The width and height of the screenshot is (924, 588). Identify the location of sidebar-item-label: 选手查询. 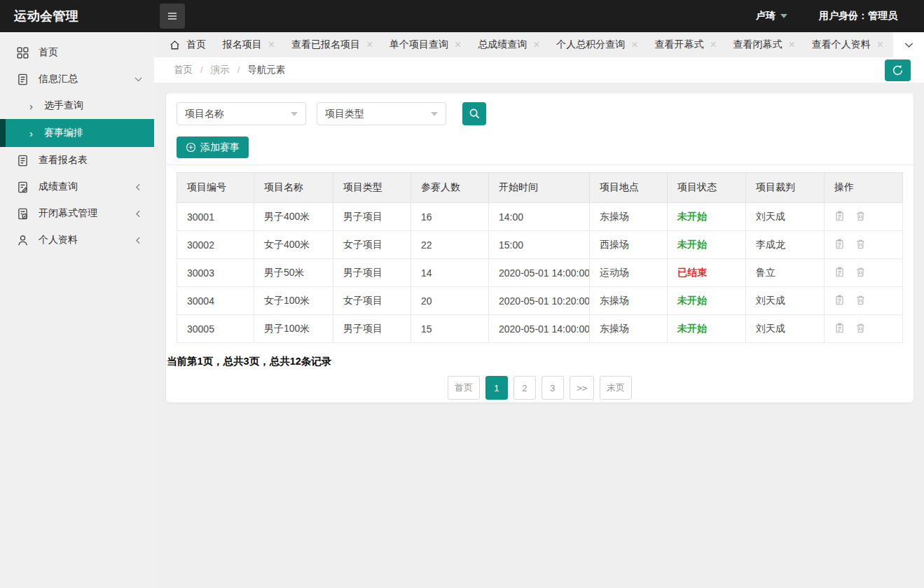
(64, 106).